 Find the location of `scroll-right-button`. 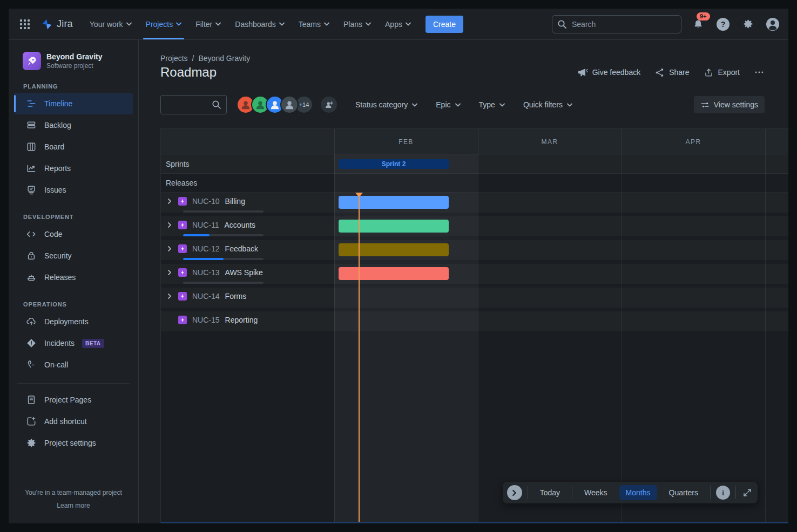

scroll-right-button is located at coordinates (515, 493).